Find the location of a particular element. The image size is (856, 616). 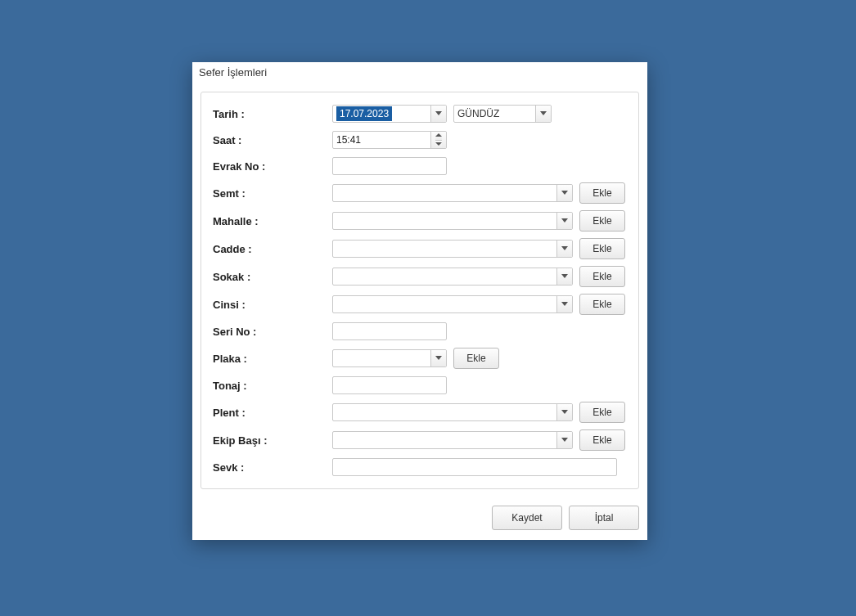

saat-spinner: 15:41 is located at coordinates (390, 140).